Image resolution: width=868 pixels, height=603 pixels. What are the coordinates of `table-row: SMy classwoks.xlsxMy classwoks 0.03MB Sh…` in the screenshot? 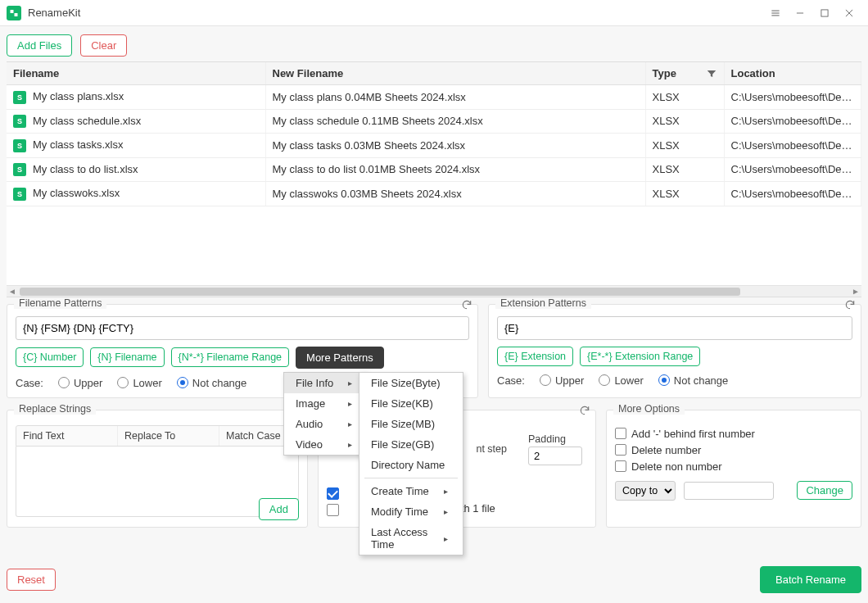 It's located at (434, 194).